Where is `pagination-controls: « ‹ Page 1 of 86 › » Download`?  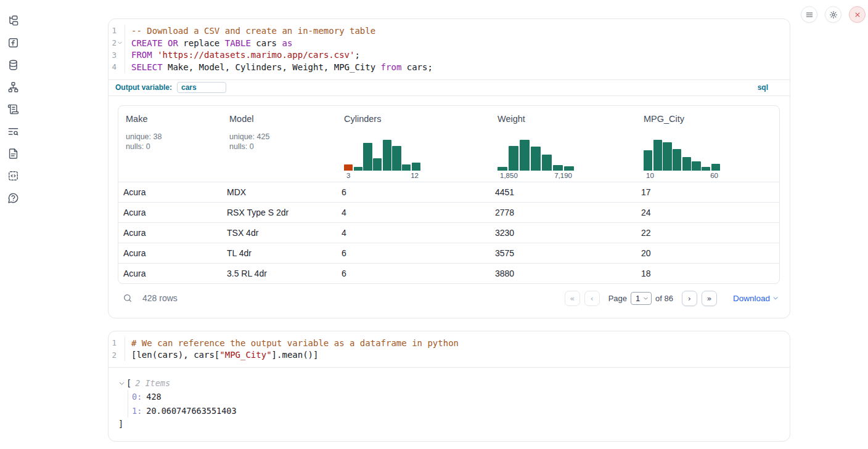 pagination-controls: « ‹ Page 1 of 86 › » Download is located at coordinates (672, 298).